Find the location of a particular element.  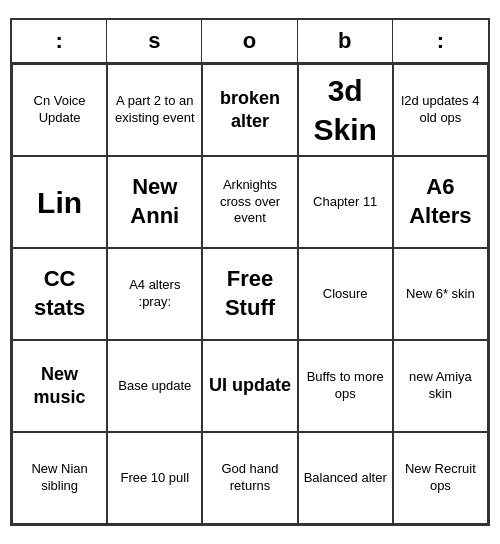

header-cell-0: : is located at coordinates (60, 41).